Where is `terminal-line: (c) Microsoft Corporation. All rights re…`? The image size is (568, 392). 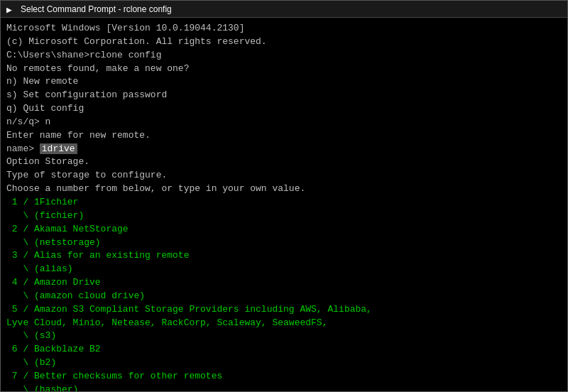 terminal-line: (c) Microsoft Corporation. All rights re… is located at coordinates (284, 43).